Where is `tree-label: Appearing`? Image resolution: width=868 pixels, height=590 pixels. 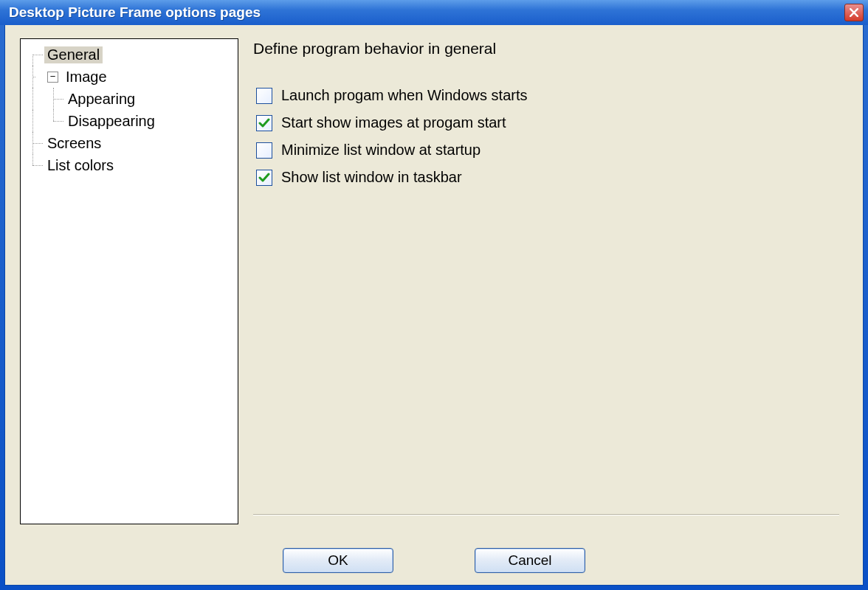 tree-label: Appearing is located at coordinates (102, 99).